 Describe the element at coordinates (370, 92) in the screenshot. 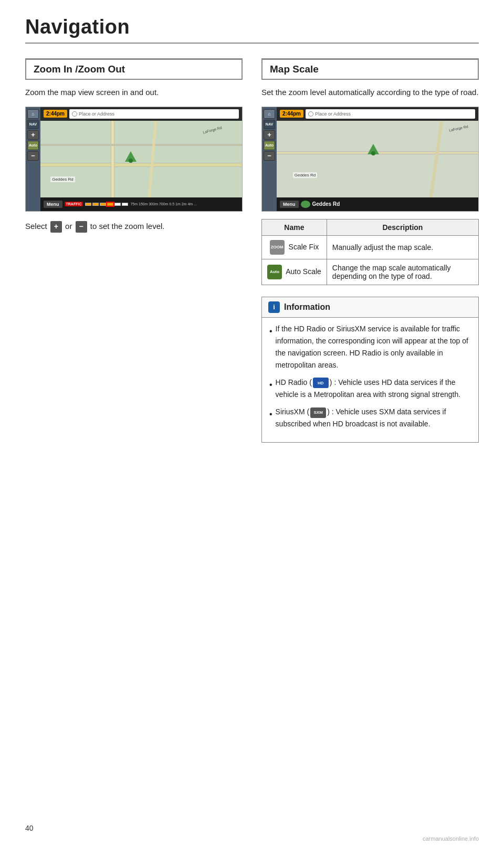

I see `map-scale-body-text: Set the zoom level automatically accordi…` at that location.